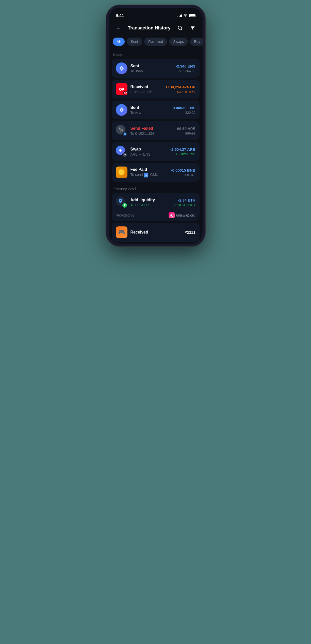 This screenshot has height=644, width=311. What do you see at coordinates (180, 87) in the screenshot?
I see `tx-amount: +134,294.424 OP` at bounding box center [180, 87].